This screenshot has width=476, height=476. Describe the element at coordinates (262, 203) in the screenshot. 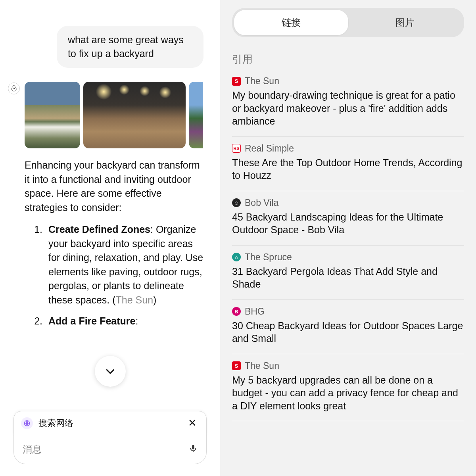

I see `source-name: Bob Vila` at that location.